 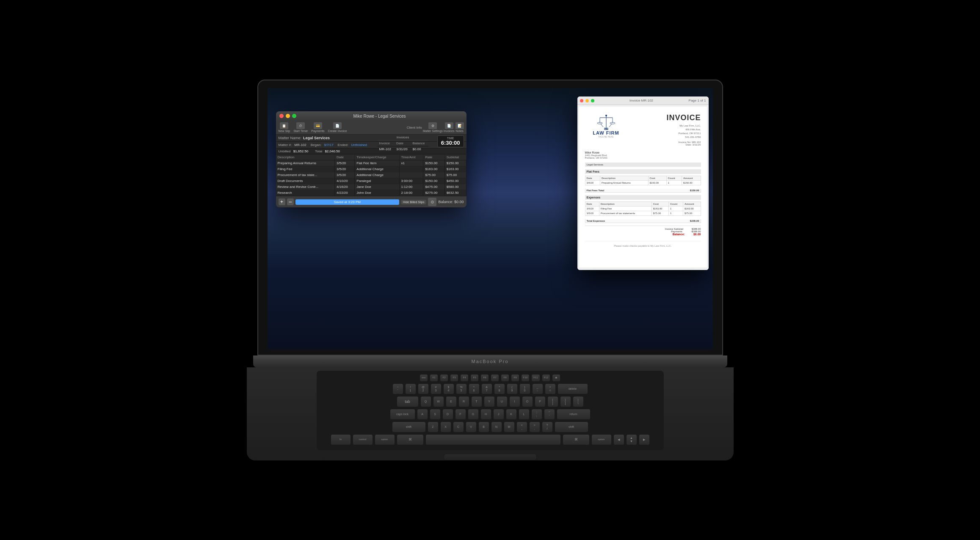 What do you see at coordinates (363, 440) in the screenshot?
I see `control-key: control` at bounding box center [363, 440].